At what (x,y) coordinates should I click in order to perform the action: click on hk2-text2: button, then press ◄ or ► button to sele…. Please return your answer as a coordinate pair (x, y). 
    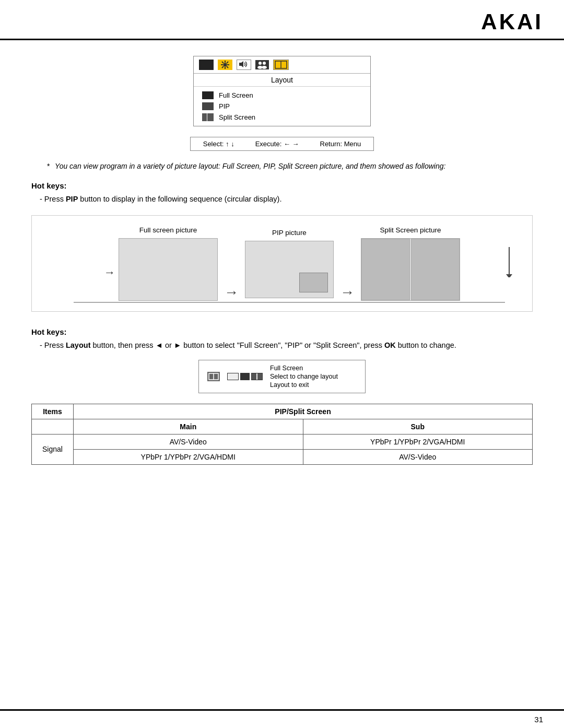
    Looking at the image, I should click on (237, 345).